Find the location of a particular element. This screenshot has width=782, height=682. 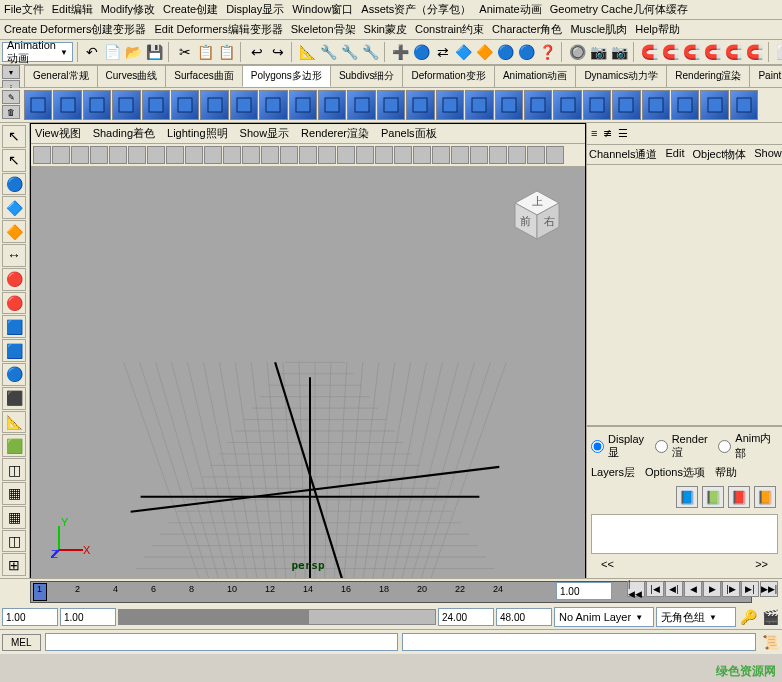

command-input is located at coordinates (222, 642).